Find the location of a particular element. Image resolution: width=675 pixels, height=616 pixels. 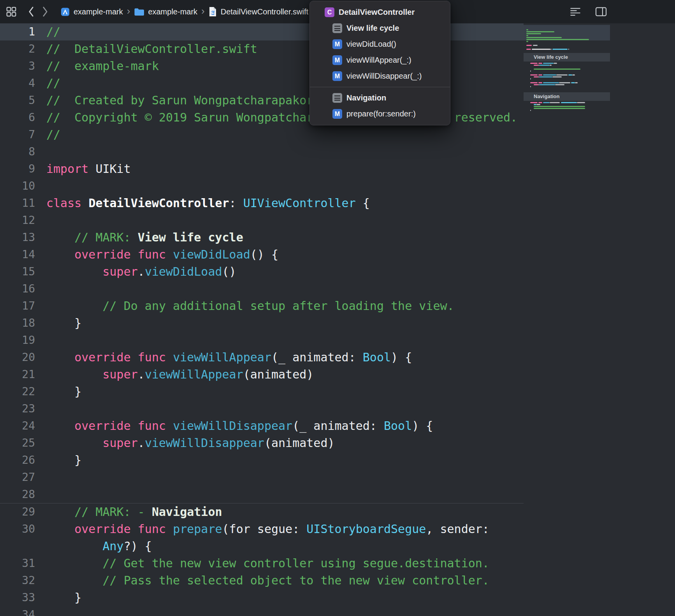

code-text: super.viewWillDisappear(animated) is located at coordinates (191, 443).